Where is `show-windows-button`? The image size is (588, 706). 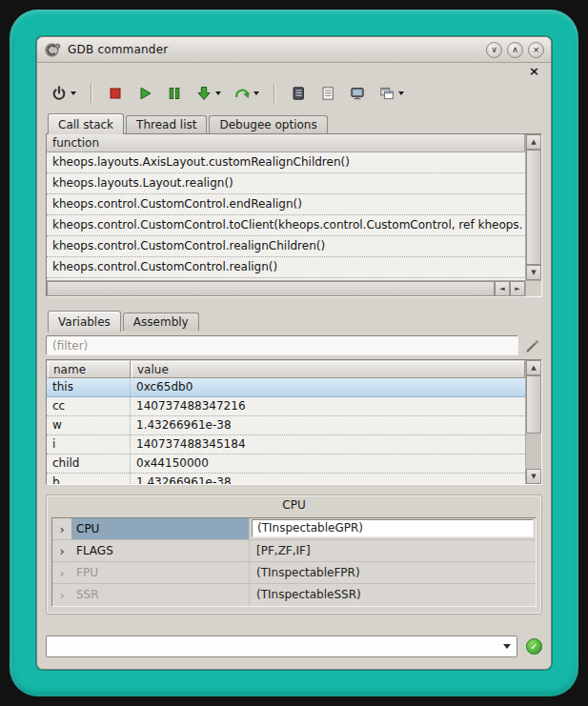
show-windows-button is located at coordinates (391, 93).